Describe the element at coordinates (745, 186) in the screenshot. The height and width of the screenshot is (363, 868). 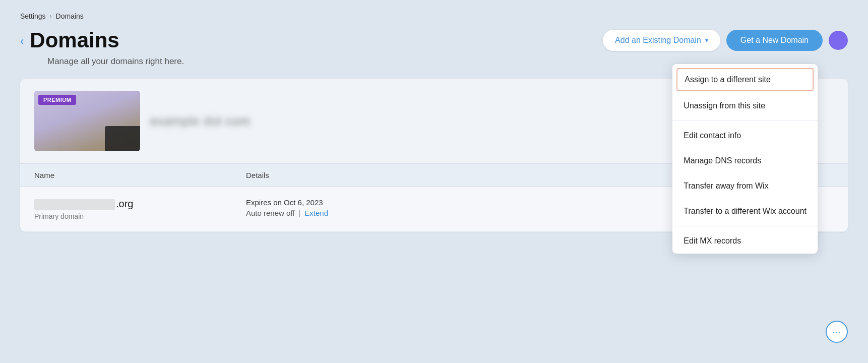
I see `dropdown-item-transfer-away: Transfer away from Wix` at that location.